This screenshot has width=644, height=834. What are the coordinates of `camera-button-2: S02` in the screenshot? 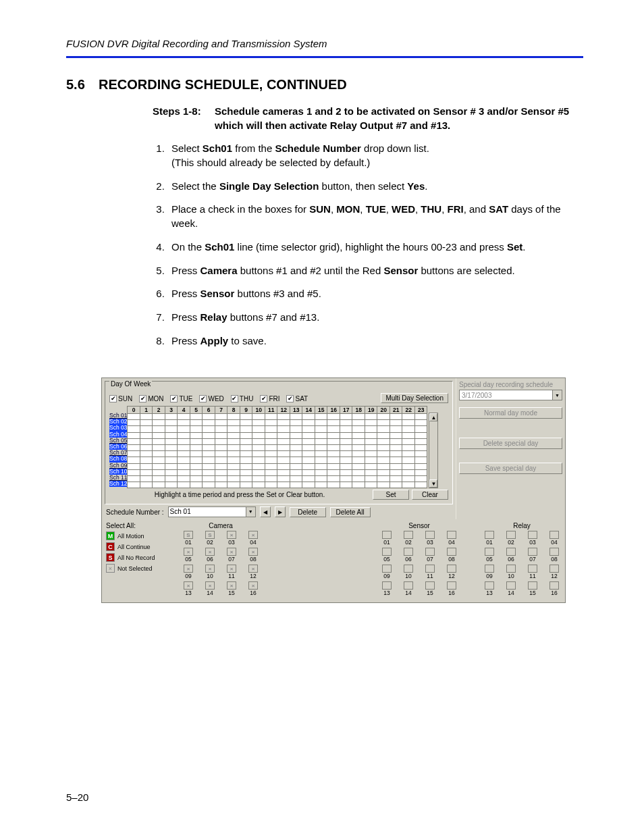 It's located at (210, 538).